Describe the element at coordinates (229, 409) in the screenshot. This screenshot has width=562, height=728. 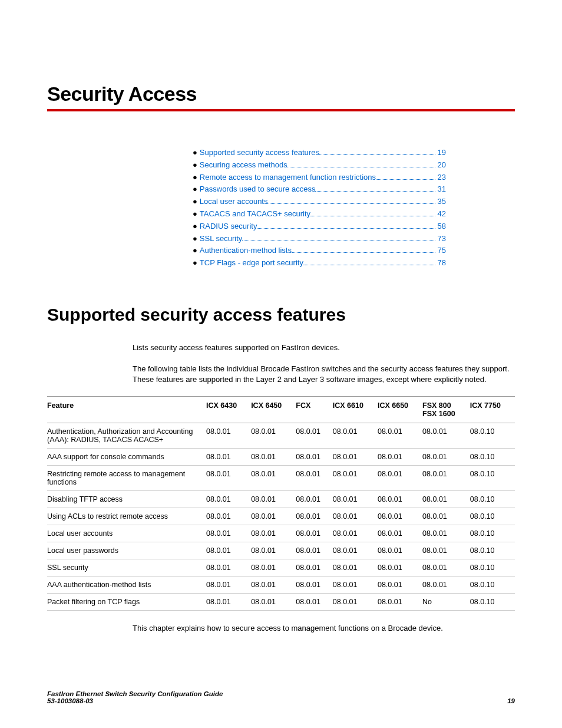
I see `table-header-cell: ICX 6430` at that location.